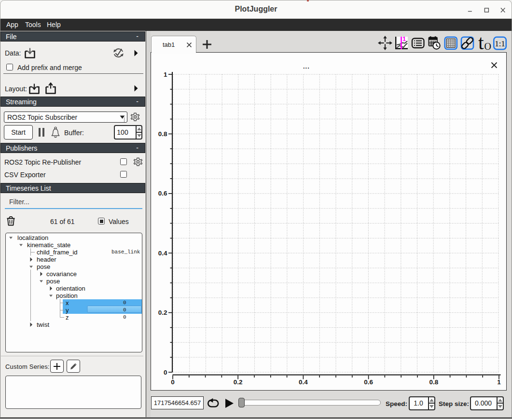 The width and height of the screenshot is (512, 420). I want to click on svg-text: z, so click(68, 318).